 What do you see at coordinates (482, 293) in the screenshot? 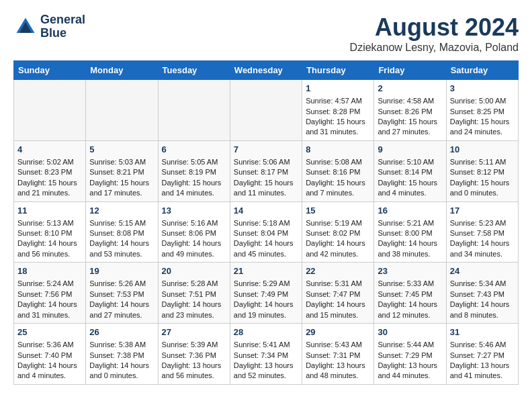
I see `calendar-cell: 24Sunrise: 5:34 AM Sunset: 7:43 PM Dayli…` at bounding box center [482, 293].